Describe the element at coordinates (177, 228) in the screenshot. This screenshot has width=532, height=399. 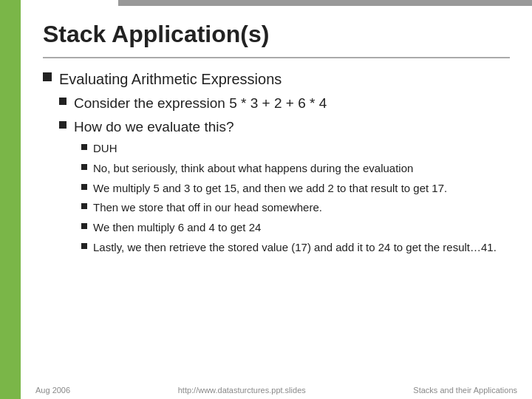
I see `third-bullet-text-4: We then multiply 6 and 4 to get 24` at that location.